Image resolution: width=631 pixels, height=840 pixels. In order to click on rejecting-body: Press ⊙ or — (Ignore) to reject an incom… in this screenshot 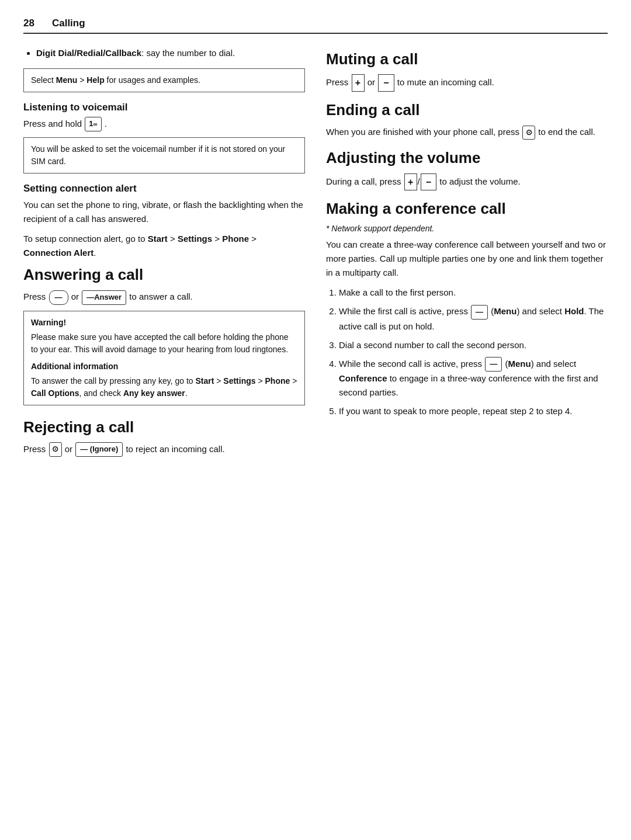, I will do `click(164, 450)`.